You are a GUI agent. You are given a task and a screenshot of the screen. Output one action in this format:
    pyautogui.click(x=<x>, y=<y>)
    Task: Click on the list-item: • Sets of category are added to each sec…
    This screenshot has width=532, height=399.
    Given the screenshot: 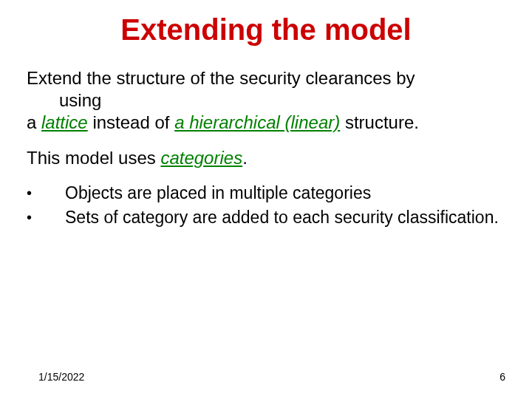 What is the action you would take?
    pyautogui.click(x=266, y=217)
    